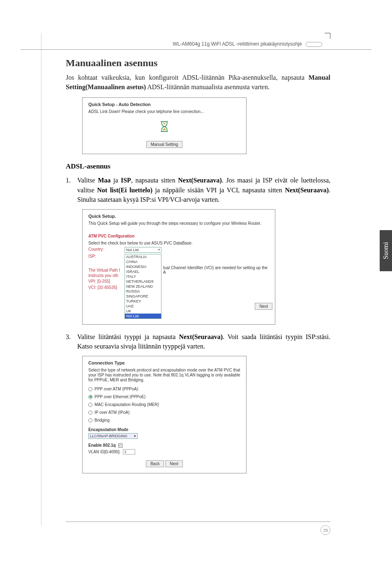  Describe the element at coordinates (126, 180) in the screenshot. I see `s1-b2: ISP` at that location.